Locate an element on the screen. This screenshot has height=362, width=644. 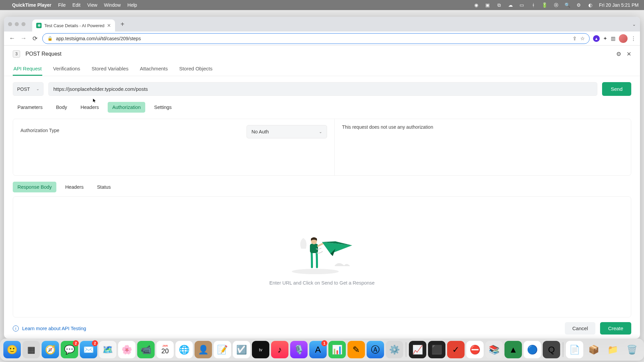
share-icon: ⇪ is located at coordinates (575, 39).